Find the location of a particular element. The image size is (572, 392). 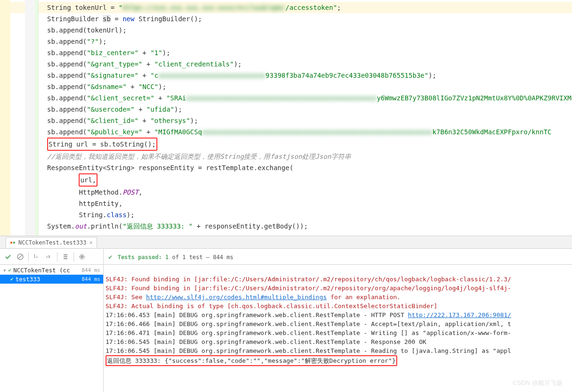

code-text: String tokenUrl = is located at coordinates (83, 8).